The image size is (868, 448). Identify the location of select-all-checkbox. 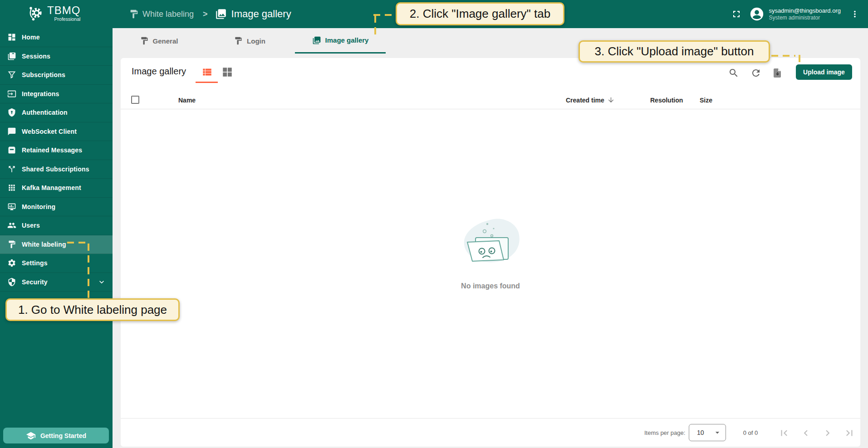
(135, 100).